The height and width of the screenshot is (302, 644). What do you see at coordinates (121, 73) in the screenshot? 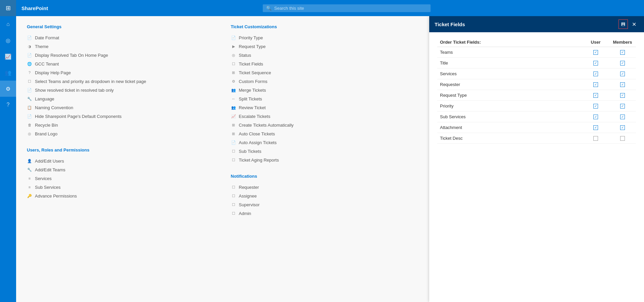
I see `list-item: ?Display Help Page` at bounding box center [121, 73].